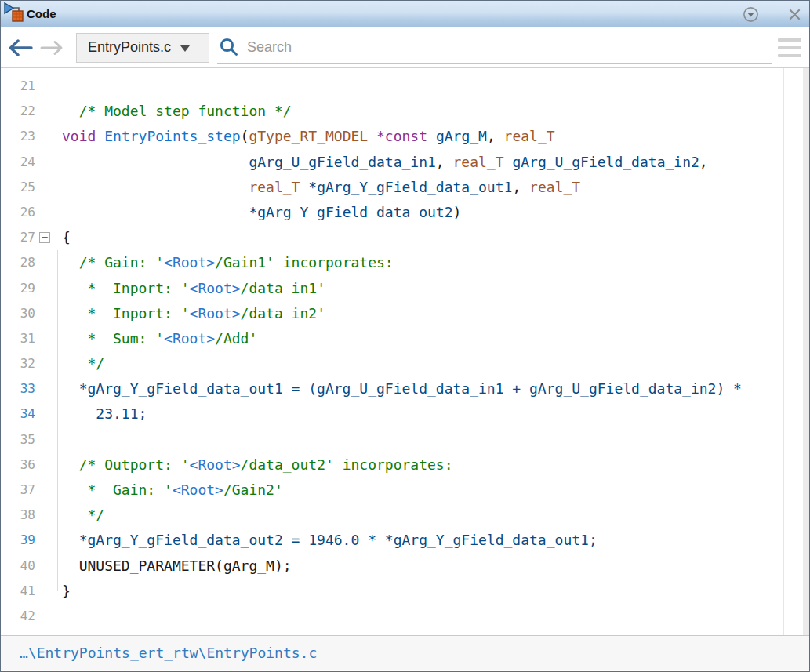 The image size is (810, 672). I want to click on line-number: 25, so click(18, 187).